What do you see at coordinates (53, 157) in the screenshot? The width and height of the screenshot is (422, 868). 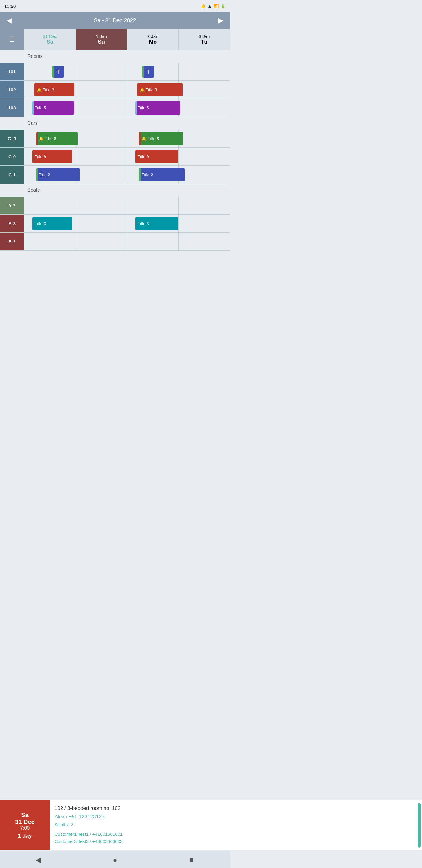 I see `booking-title9-c-0-0: Title 9` at bounding box center [53, 157].